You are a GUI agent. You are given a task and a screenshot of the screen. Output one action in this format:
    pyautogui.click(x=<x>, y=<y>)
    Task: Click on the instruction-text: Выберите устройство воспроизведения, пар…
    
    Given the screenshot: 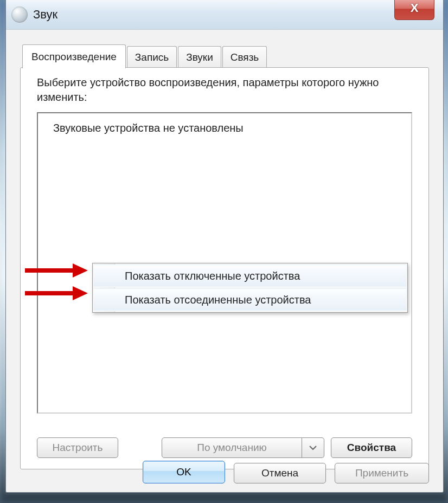 What is the action you would take?
    pyautogui.click(x=225, y=90)
    